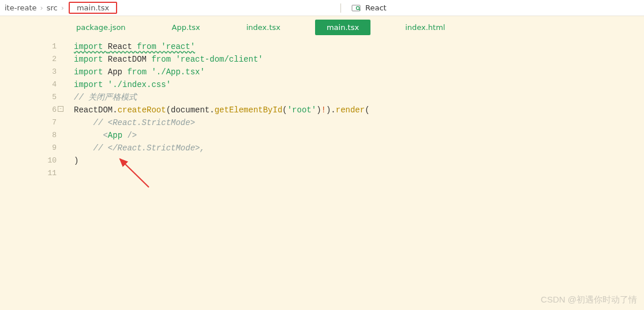 This screenshot has height=310, width=644. I want to click on line-number: 8, so click(28, 135).